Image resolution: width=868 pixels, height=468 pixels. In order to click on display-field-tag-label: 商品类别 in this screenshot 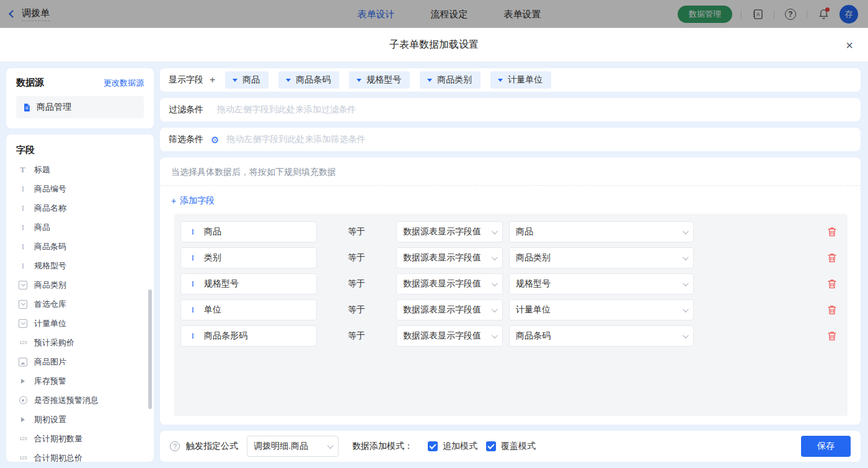, I will do `click(454, 80)`.